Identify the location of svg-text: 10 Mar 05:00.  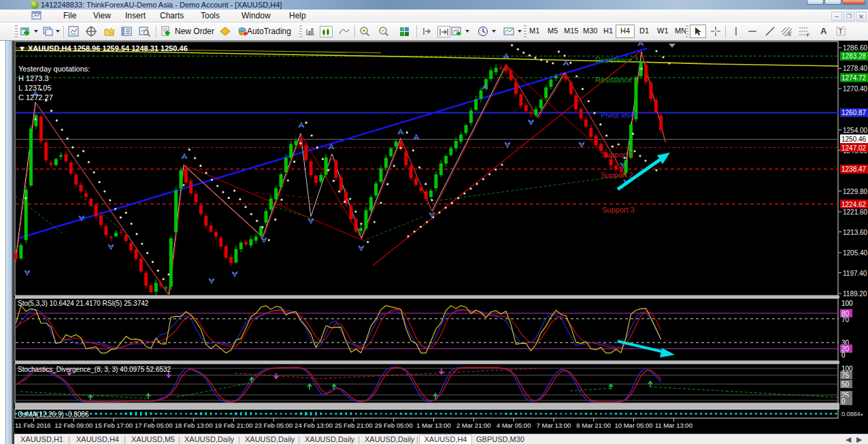
(634, 425).